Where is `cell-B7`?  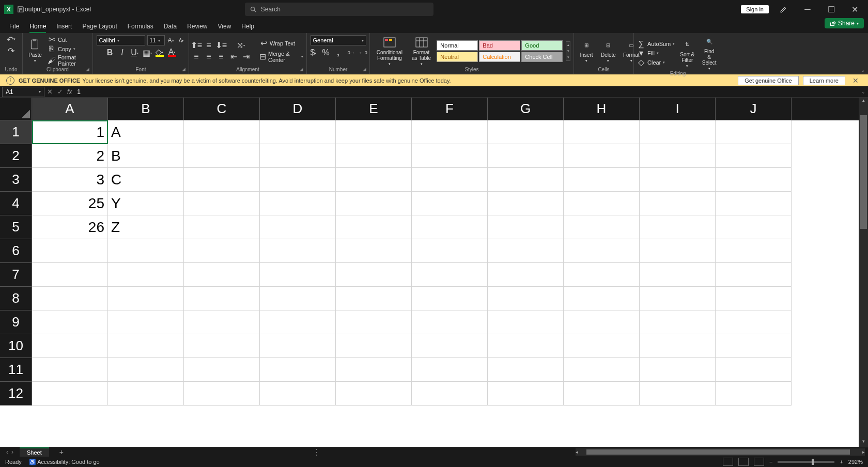 cell-B7 is located at coordinates (146, 275).